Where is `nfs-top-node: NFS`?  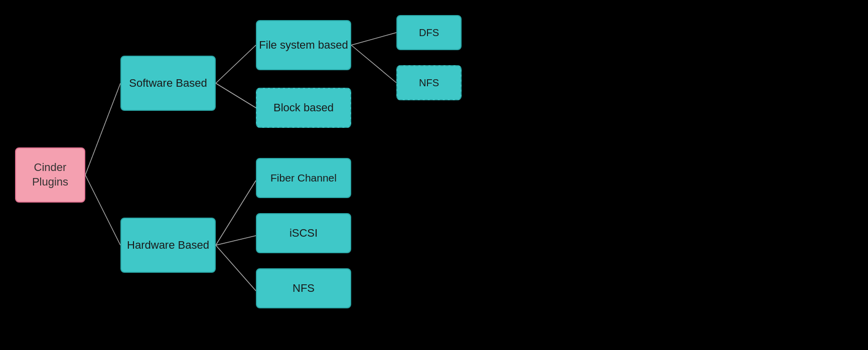 nfs-top-node: NFS is located at coordinates (429, 83).